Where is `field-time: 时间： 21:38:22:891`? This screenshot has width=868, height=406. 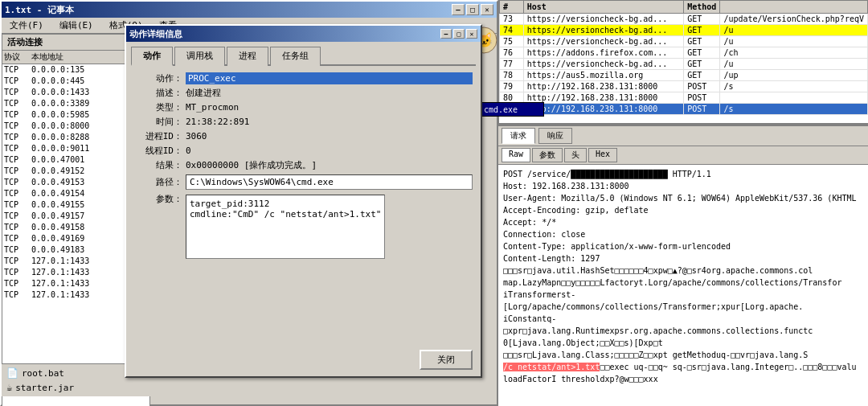
field-time: 时间： 21:38:22:891 is located at coordinates (304, 122).